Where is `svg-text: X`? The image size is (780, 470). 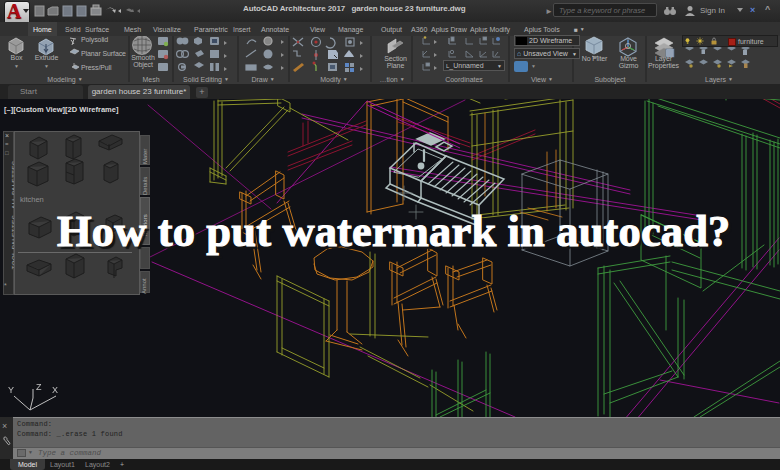
svg-text: X is located at coordinates (55, 390).